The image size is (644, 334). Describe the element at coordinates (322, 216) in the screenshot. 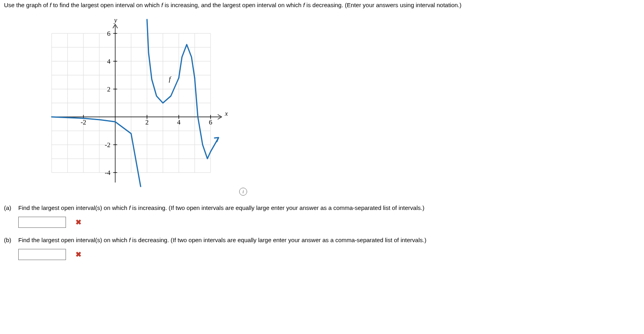

I see `part-a: (a) Find the largest open interval(s) on…` at that location.